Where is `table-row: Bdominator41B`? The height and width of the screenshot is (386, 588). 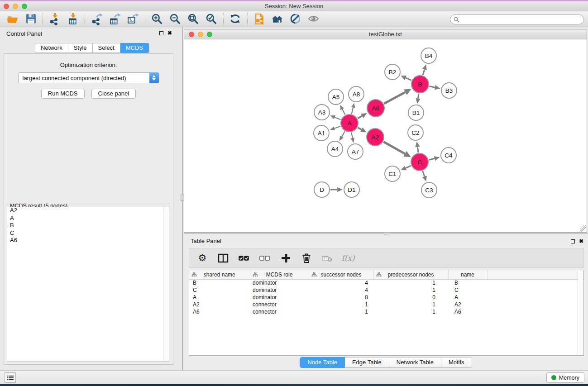 table-row: Bdominator41B is located at coordinates (387, 283).